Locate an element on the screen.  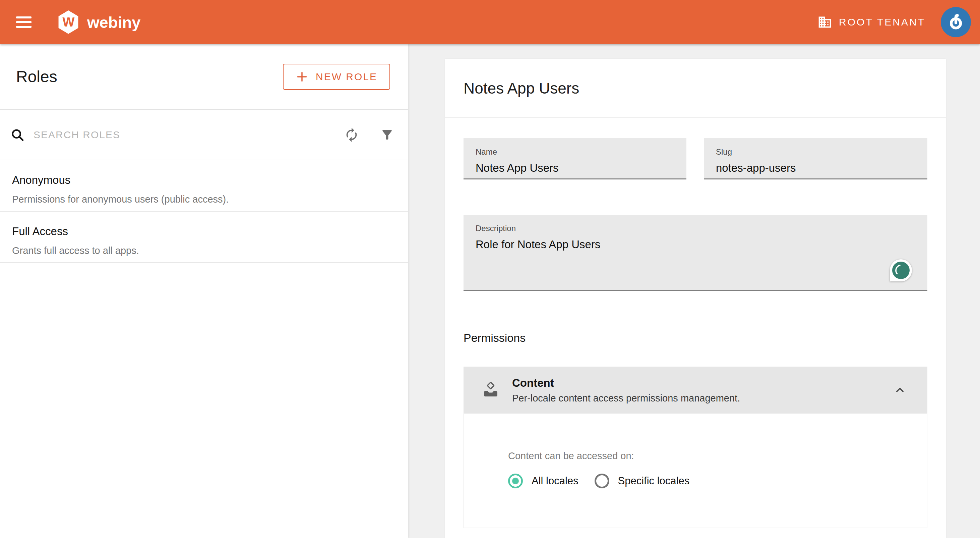
search-icon is located at coordinates (18, 135).